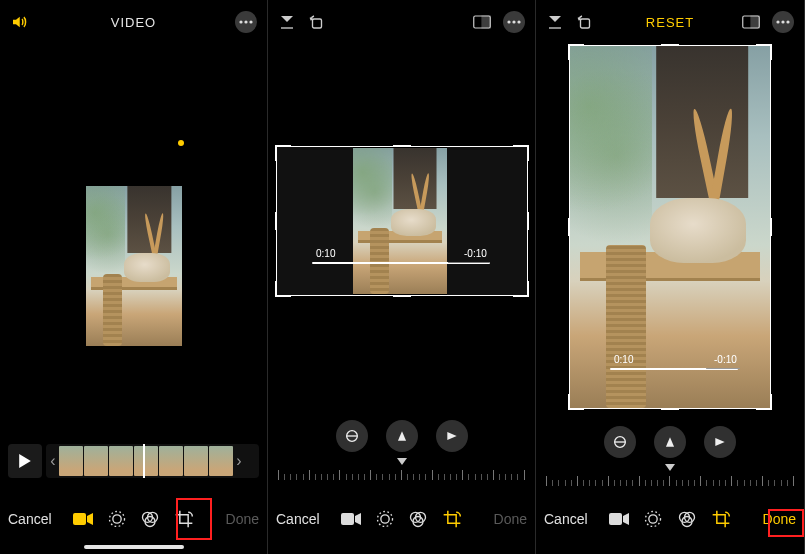 This screenshot has width=805, height=554. What do you see at coordinates (402, 221) in the screenshot?
I see `crop-frame` at bounding box center [402, 221].